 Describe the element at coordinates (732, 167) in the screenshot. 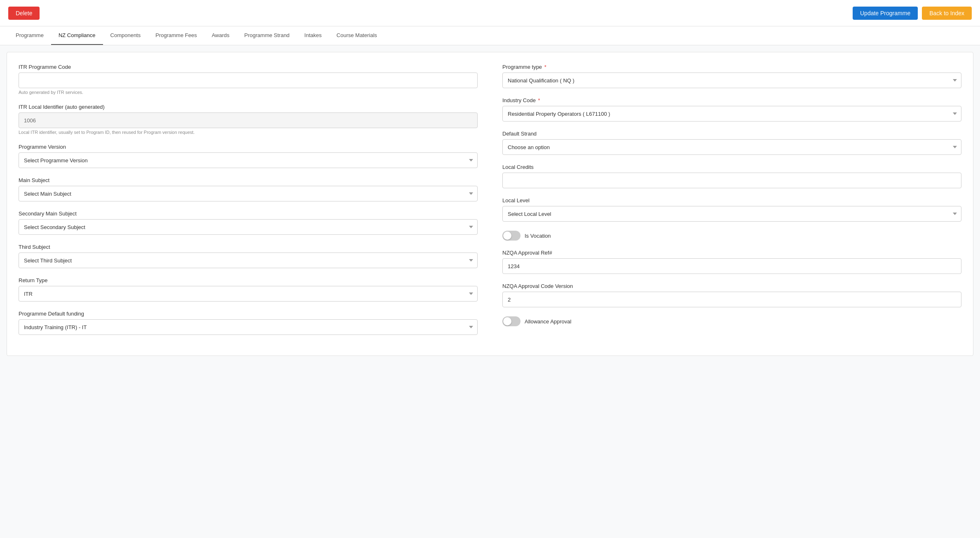

I see `local-credits-label: Local Credits` at that location.